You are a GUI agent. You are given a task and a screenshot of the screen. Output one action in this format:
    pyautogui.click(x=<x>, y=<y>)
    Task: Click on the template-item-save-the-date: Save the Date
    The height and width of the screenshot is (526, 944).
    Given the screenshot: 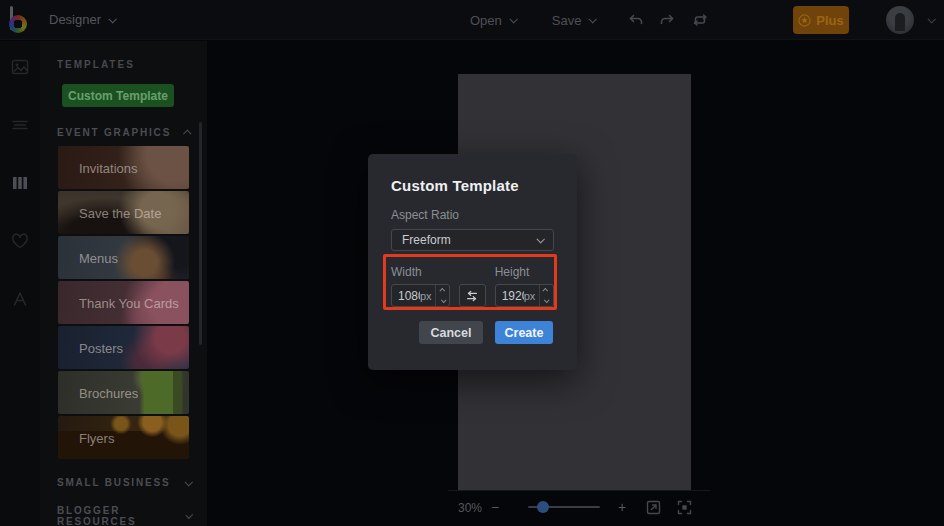 What is the action you would take?
    pyautogui.click(x=124, y=212)
    